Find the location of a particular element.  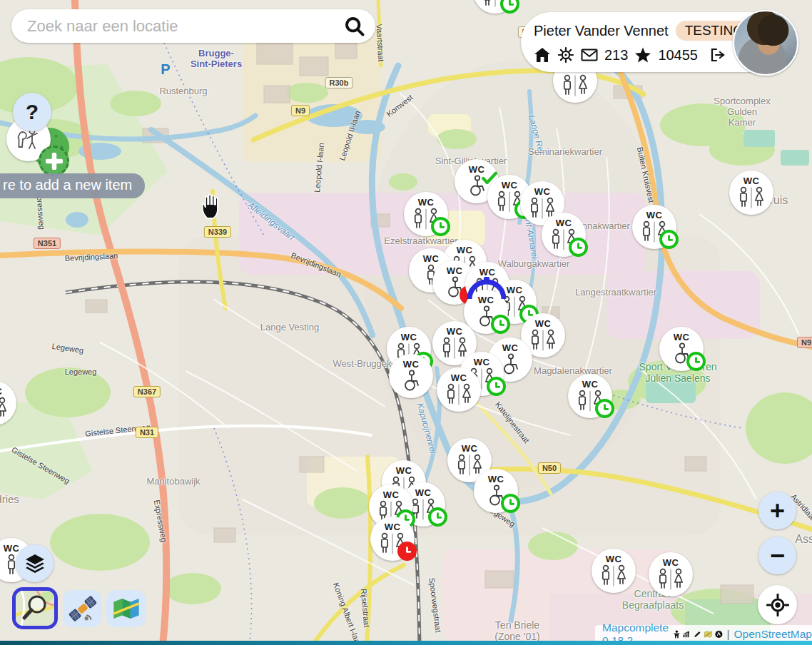

add-new-item-button is located at coordinates (54, 161).